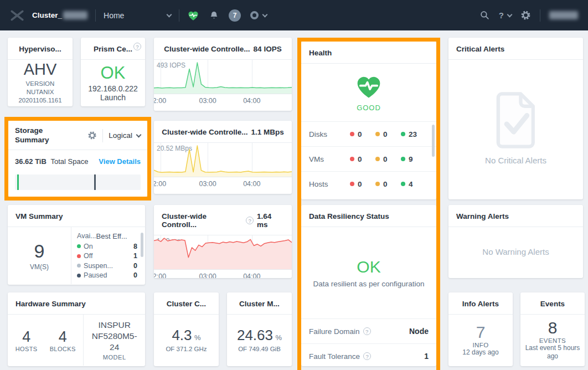 The width and height of the screenshot is (588, 370). What do you see at coordinates (259, 329) in the screenshot?
I see `cluster-memory-tile: Cluster M... 24.63 % OF 749.49 GiB` at bounding box center [259, 329].